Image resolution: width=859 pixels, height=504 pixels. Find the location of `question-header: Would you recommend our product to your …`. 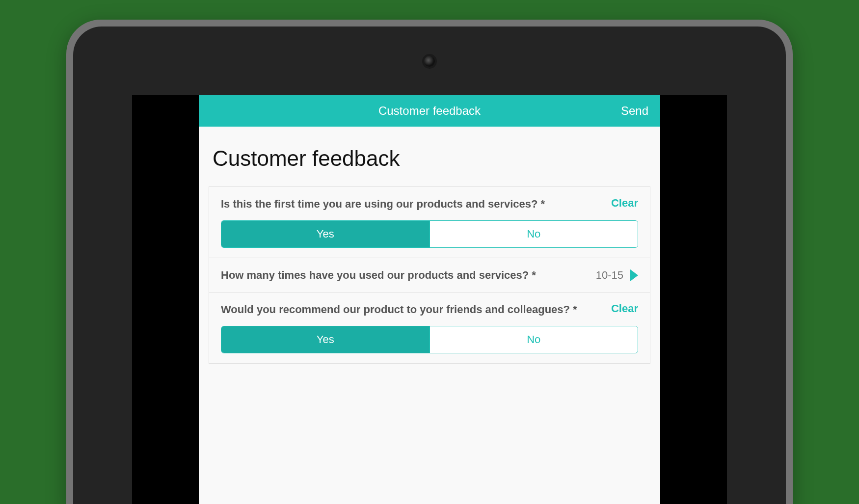

question-header: Would you recommend our product to your … is located at coordinates (430, 310).